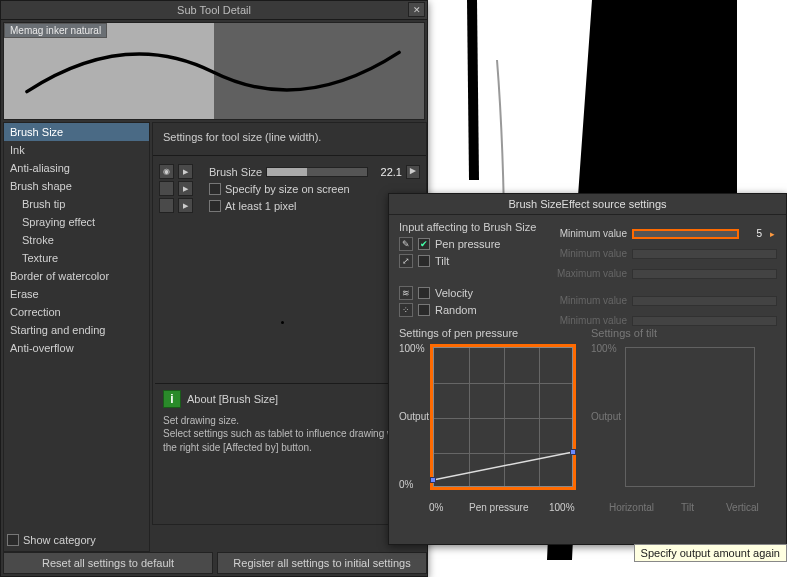 This screenshot has height=577, width=787. I want to click on category-sidebar: Brush Size Ink Anti-aliasing Brush shape…, so click(76, 337).